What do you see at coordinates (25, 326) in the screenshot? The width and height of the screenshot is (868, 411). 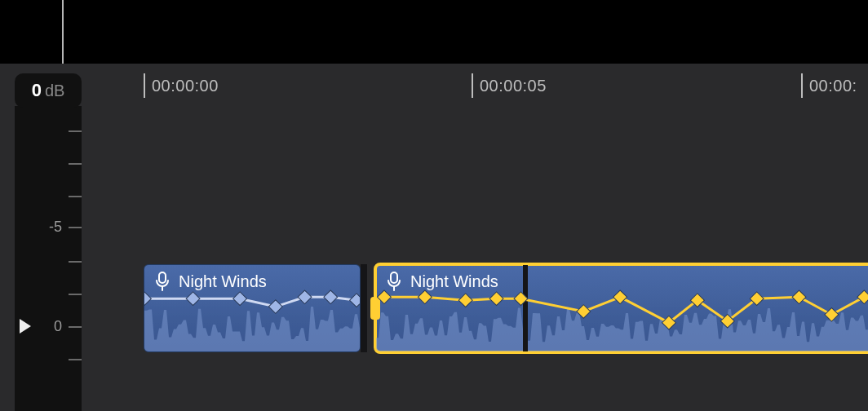 I see `volume-level-caret-icon` at bounding box center [25, 326].